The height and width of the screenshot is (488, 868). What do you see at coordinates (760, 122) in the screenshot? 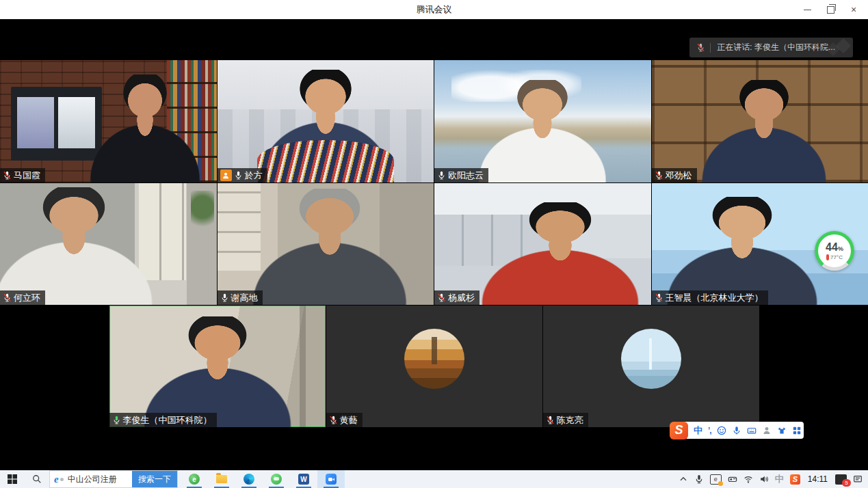
I see `video-tile-dengjinsong: 邓劲松` at bounding box center [760, 122].